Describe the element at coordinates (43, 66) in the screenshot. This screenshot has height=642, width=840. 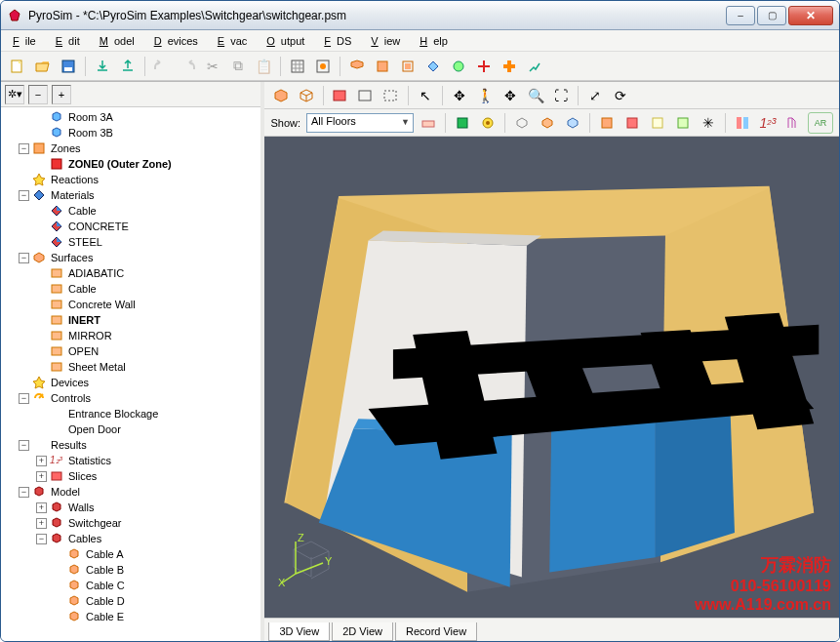
I see `open-icon` at that location.